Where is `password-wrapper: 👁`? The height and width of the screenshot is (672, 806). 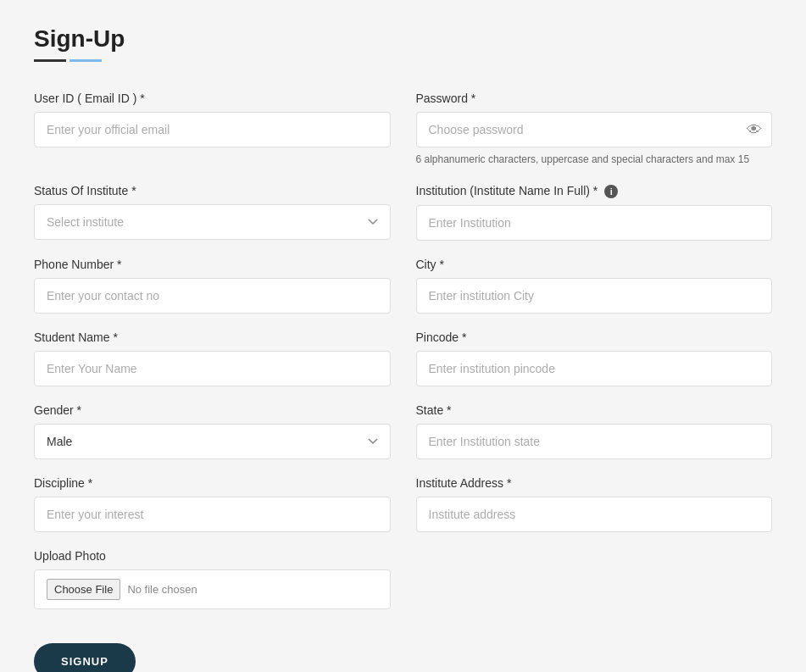 password-wrapper: 👁 is located at coordinates (595, 130).